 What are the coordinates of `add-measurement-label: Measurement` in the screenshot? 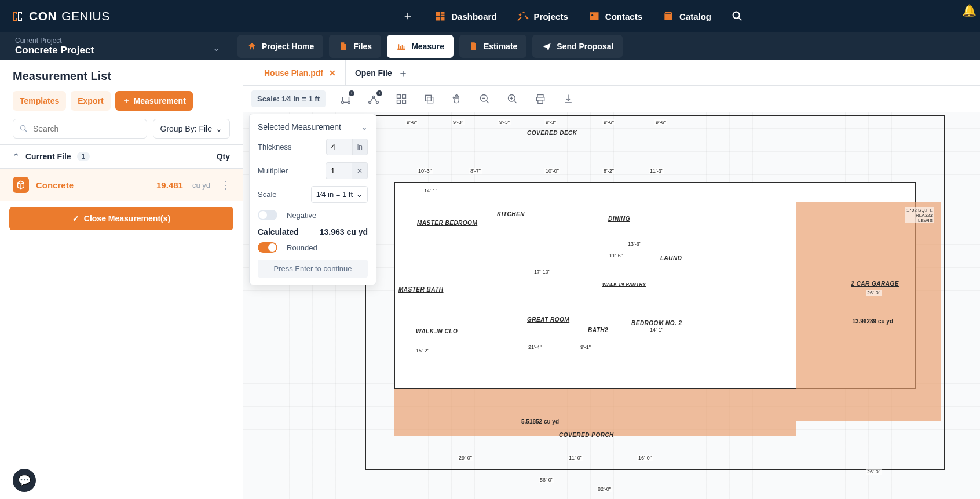 It's located at (160, 101).